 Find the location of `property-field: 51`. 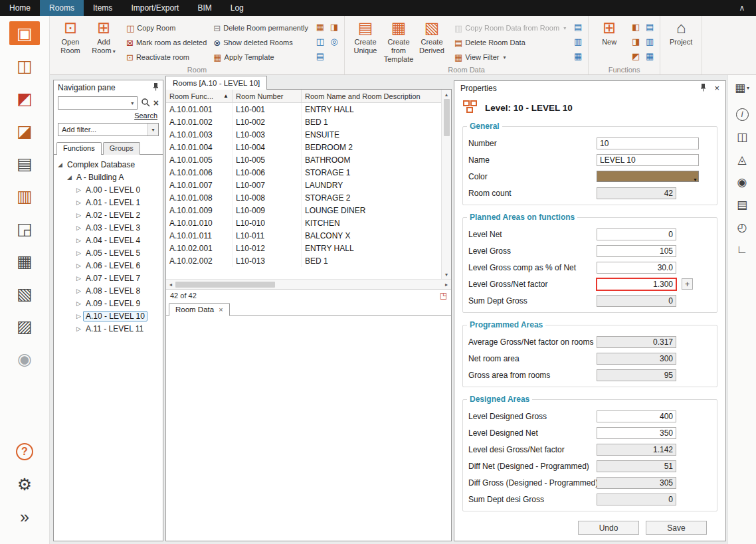

property-field: 51 is located at coordinates (636, 466).